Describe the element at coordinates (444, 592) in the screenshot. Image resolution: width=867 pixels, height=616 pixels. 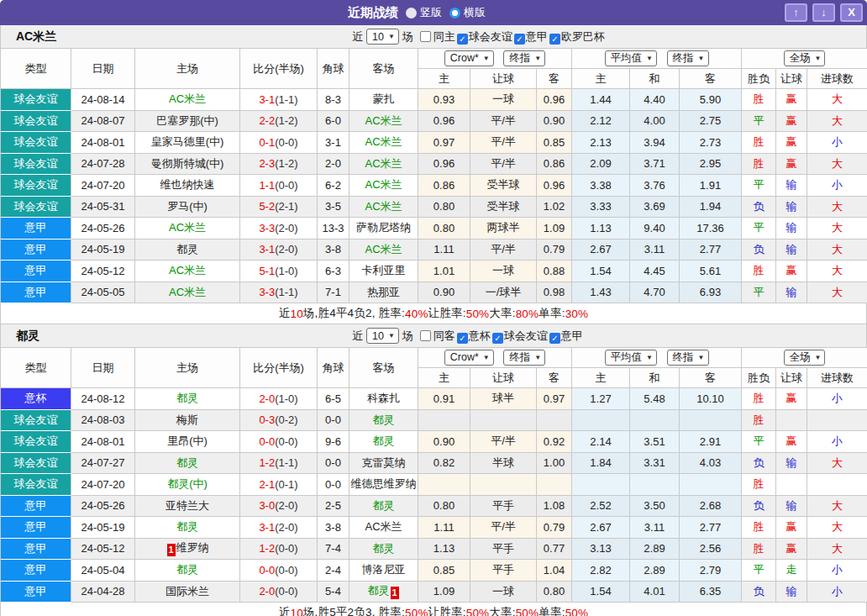
I see `handicap-home-odds: 1.09` at that location.